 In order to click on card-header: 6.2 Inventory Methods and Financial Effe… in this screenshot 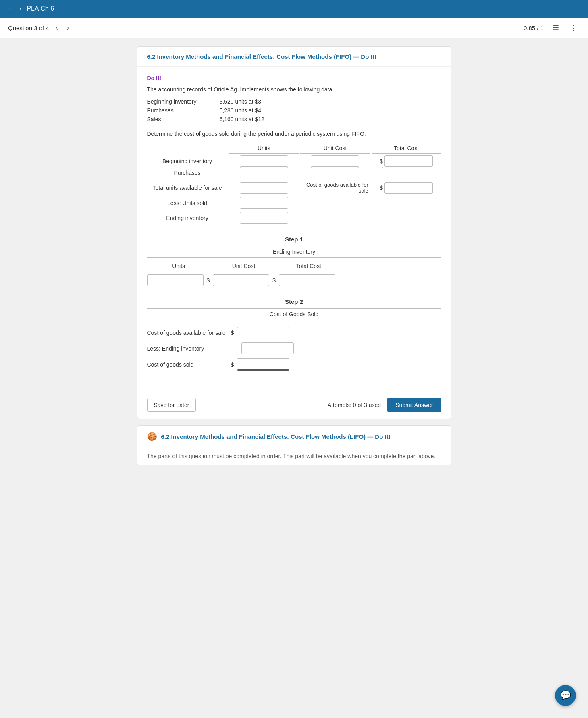, I will do `click(294, 57)`.